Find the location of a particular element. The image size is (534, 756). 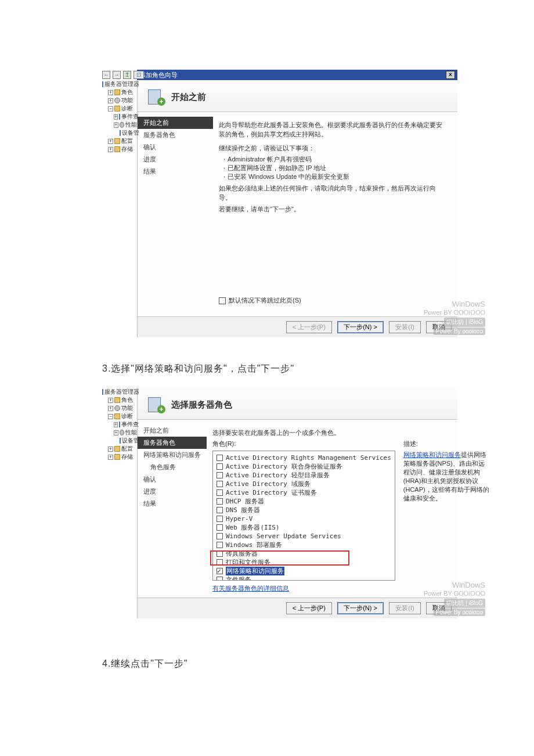

role-item: Active Directory 轻型目录服务 is located at coordinates (304, 475).